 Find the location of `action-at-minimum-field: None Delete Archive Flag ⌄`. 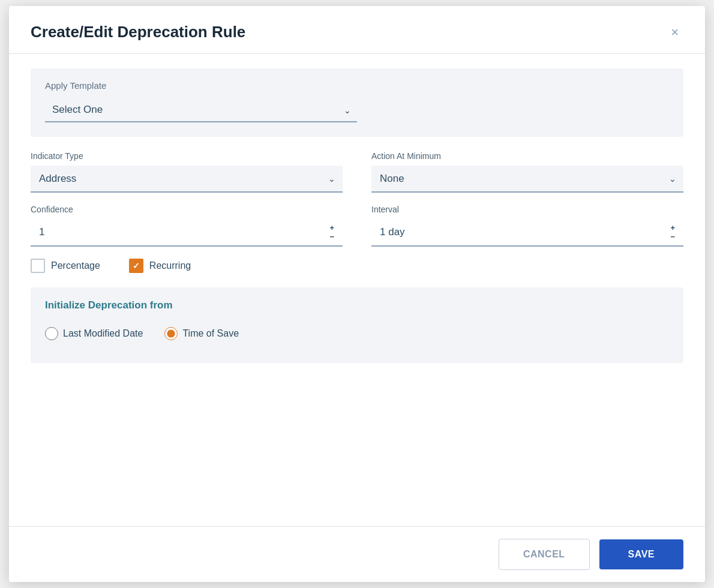

action-at-minimum-field: None Delete Archive Flag ⌄ is located at coordinates (527, 179).